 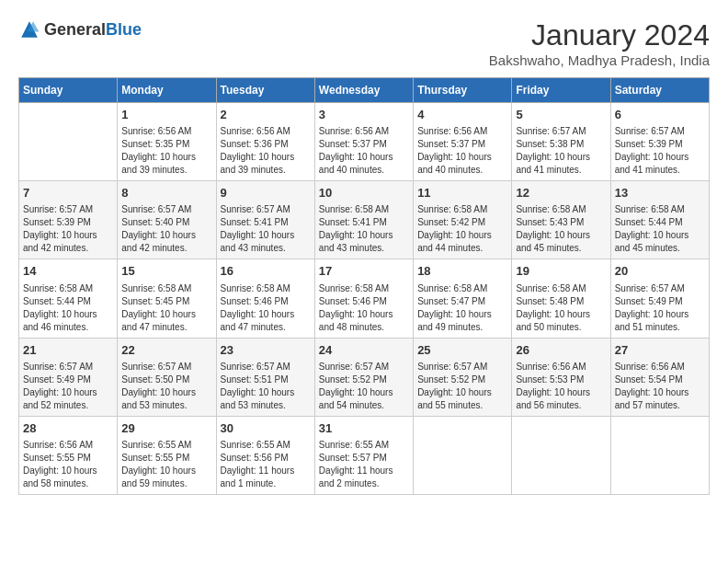 What do you see at coordinates (166, 151) in the screenshot?
I see `day-info: Sunrise: 6:56 AM Sunset: 5:35 PM Dayligh…` at bounding box center [166, 151].